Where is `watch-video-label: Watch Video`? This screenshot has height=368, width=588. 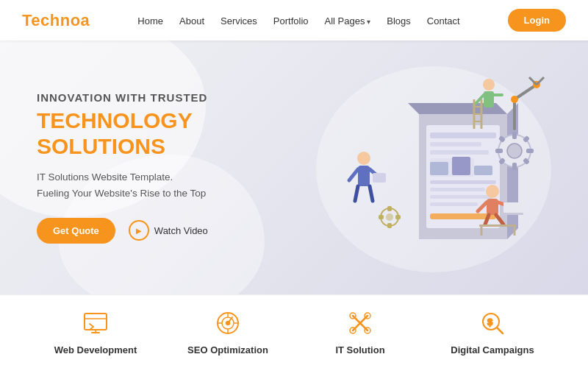 watch-video-label: Watch Video is located at coordinates (181, 231).